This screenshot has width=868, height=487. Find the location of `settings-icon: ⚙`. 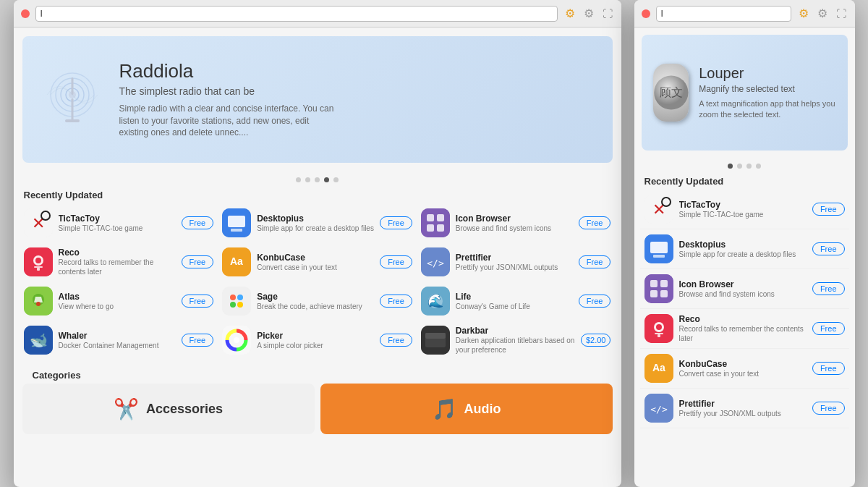

settings-icon: ⚙ is located at coordinates (589, 14).